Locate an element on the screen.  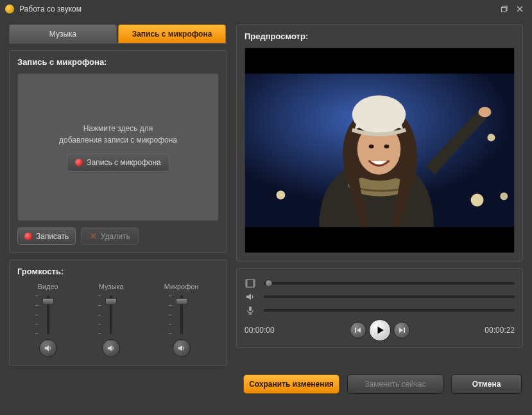
record-panel-title: Запись с микрофона: is located at coordinates (118, 62).